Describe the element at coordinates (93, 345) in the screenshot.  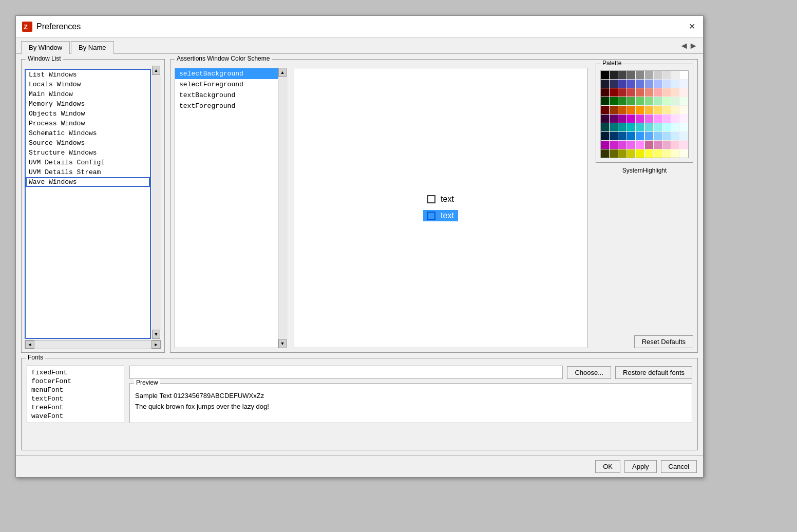
I see `window-list-hscroll: ◄ ►` at that location.